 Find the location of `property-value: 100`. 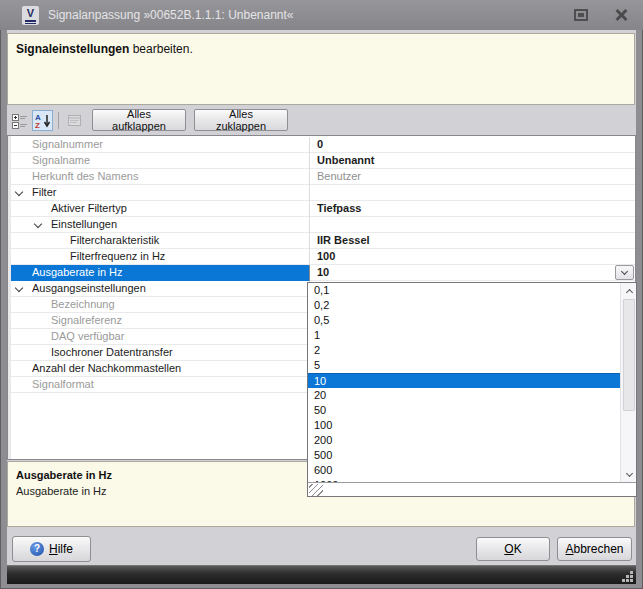

property-value: 100 is located at coordinates (472, 257).